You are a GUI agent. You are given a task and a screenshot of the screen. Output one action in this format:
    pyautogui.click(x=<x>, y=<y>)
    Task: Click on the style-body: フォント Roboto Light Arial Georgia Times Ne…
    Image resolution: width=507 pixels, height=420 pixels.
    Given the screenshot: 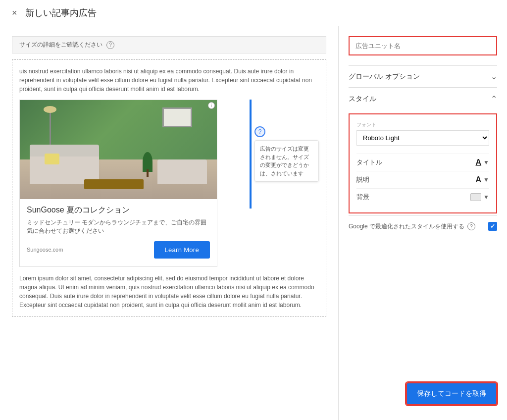 What is the action you would take?
    pyautogui.click(x=423, y=163)
    